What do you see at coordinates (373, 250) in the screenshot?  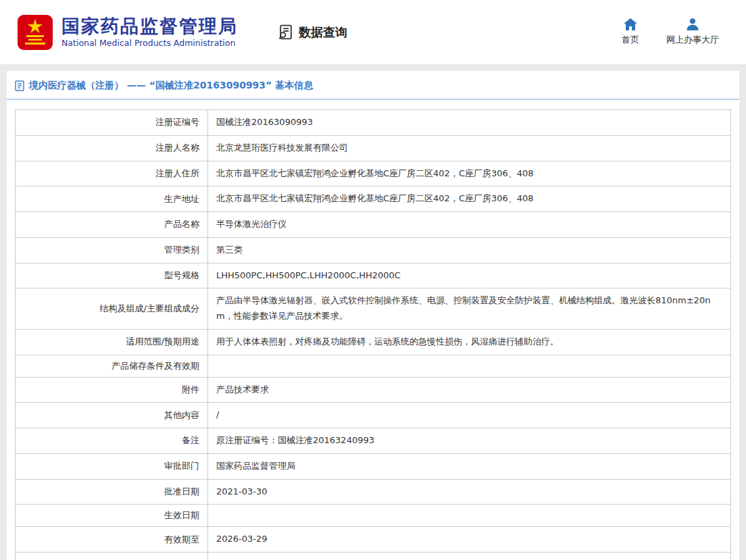 I see `table-row: 管理类别 第三类` at bounding box center [373, 250].